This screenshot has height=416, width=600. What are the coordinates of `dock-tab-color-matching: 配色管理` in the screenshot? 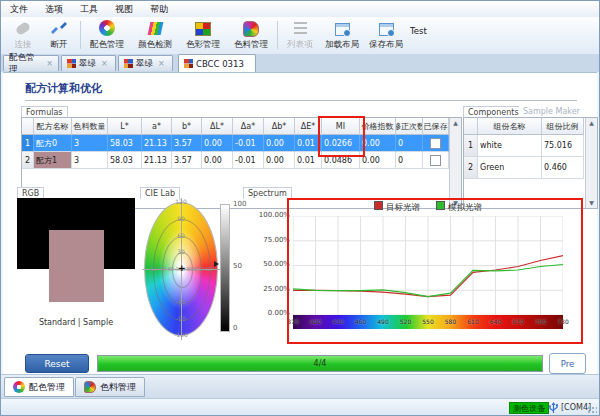 It's located at (39, 387).